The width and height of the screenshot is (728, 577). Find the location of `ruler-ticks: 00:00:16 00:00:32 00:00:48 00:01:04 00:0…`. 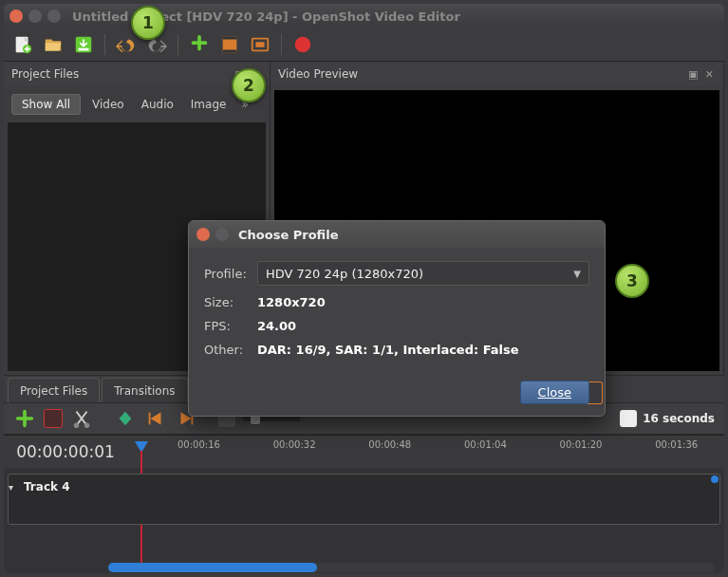

ruler-ticks: 00:00:16 00:00:32 00:00:48 00:01:04 00:0… is located at coordinates (425, 452).